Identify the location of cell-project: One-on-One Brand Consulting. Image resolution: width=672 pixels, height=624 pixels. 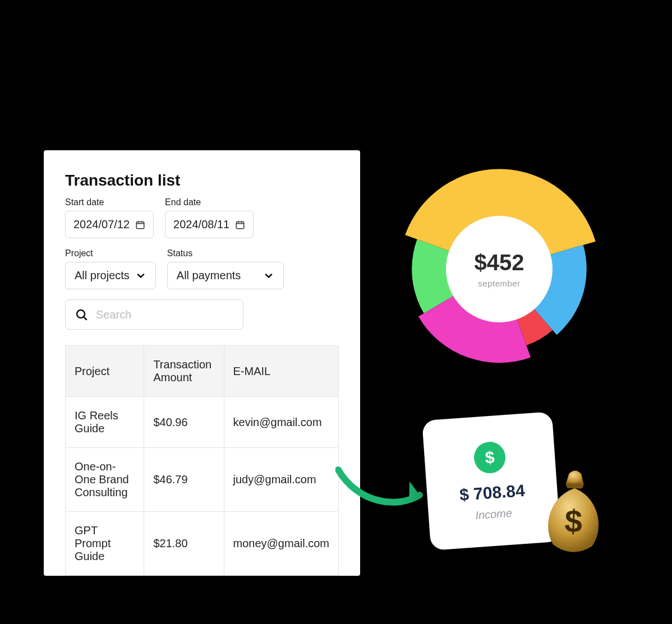
(105, 480).